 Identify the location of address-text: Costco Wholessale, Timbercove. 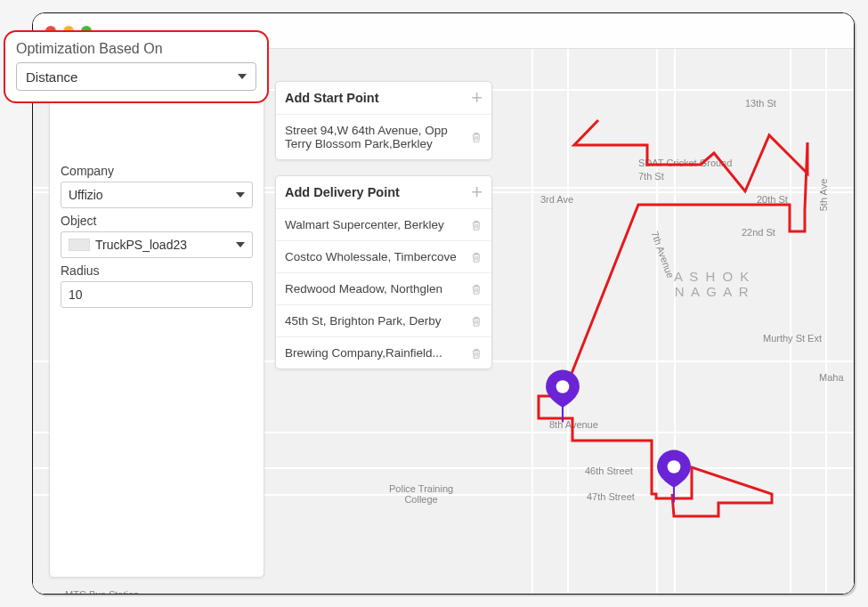
(377, 256).